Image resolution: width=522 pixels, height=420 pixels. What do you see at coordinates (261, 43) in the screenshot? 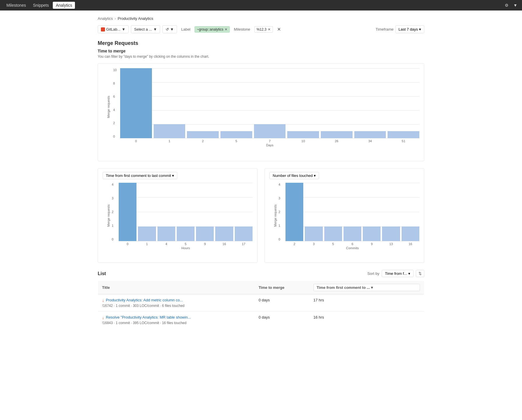
I see `section-title: Merge Requests` at bounding box center [261, 43].